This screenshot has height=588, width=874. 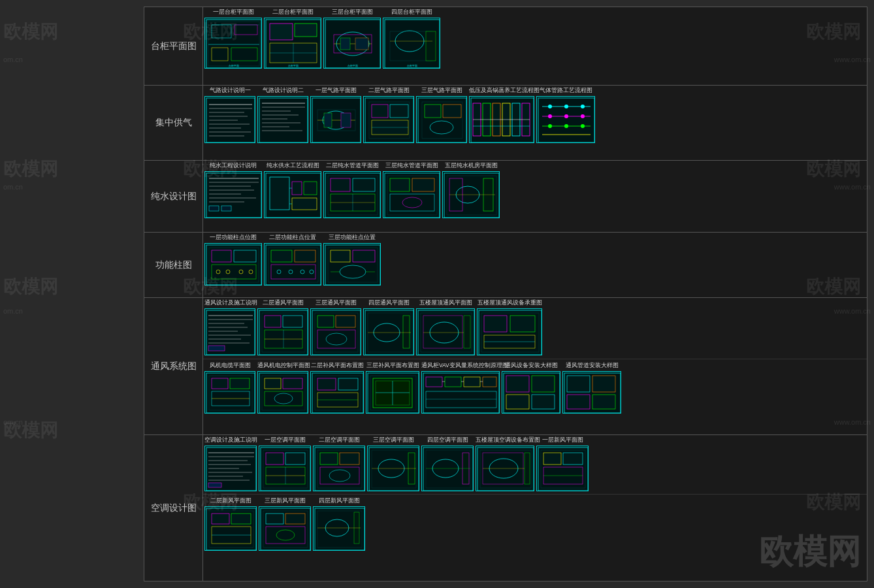 I want to click on thumb-cabinet-1: 台柜平面, so click(x=233, y=43).